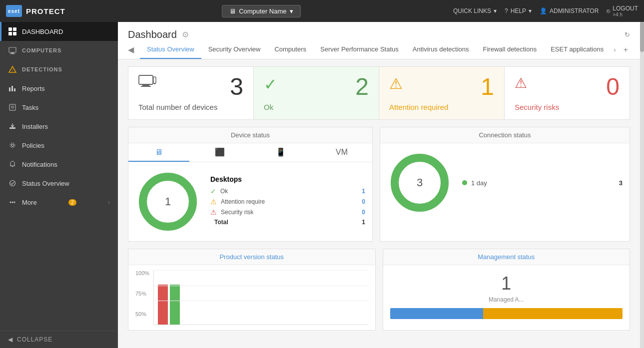 This screenshot has width=644, height=348. I want to click on computer-name-label: Computer Name, so click(263, 11).